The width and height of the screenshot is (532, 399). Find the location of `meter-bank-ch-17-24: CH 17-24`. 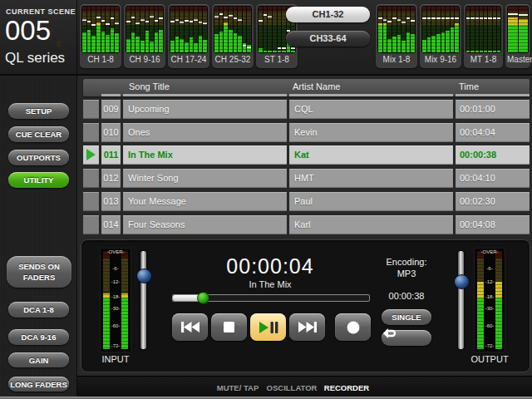

meter-bank-ch-17-24: CH 17-24 is located at coordinates (189, 37).